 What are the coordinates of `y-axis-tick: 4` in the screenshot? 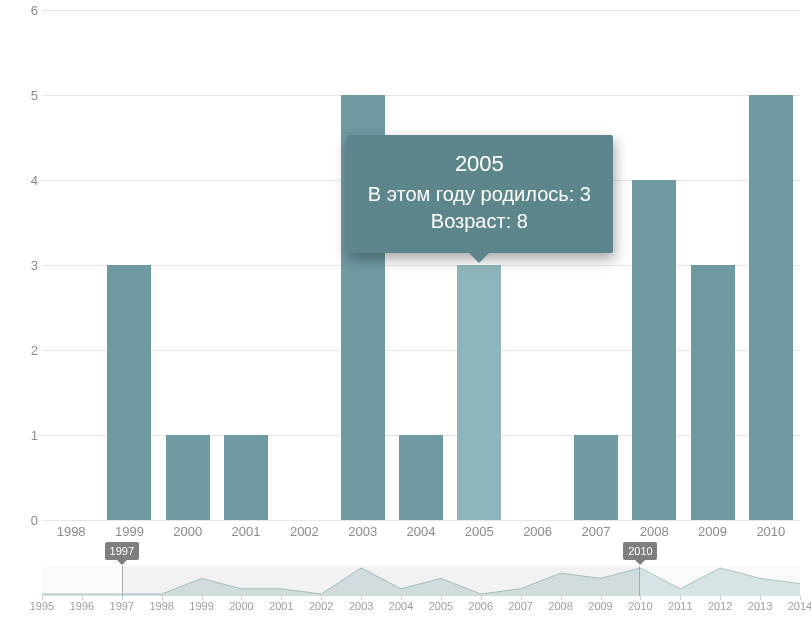 It's located at (29, 180).